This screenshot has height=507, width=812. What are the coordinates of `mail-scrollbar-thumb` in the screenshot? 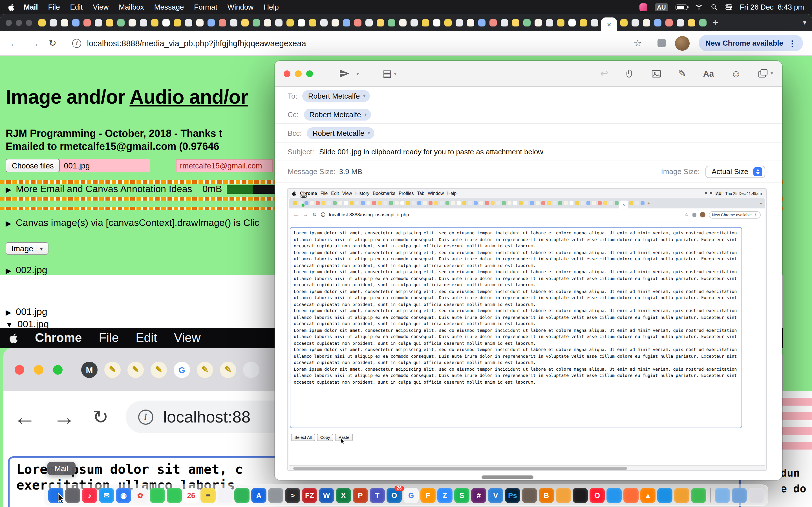 It's located at (507, 477).